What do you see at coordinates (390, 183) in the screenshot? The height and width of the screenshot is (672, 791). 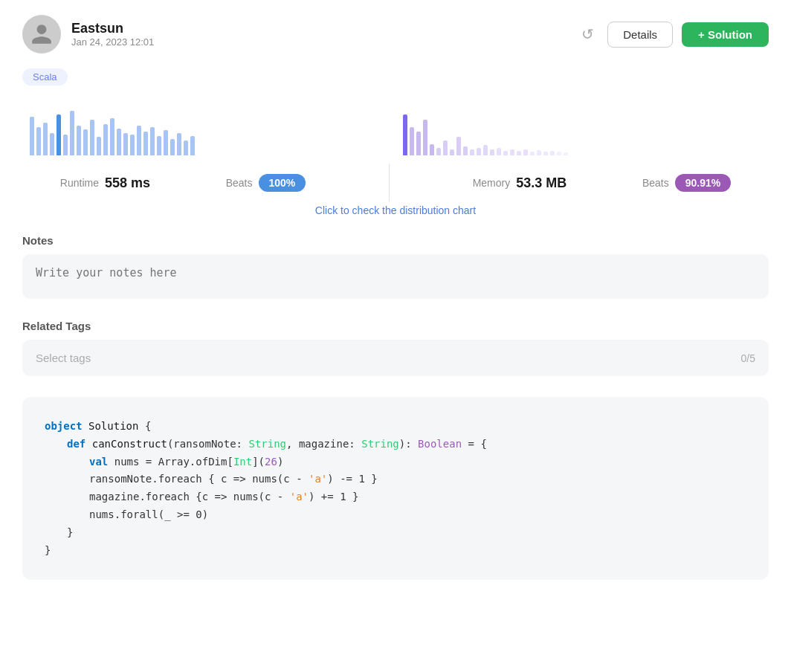 I see `stats-divider` at bounding box center [390, 183].